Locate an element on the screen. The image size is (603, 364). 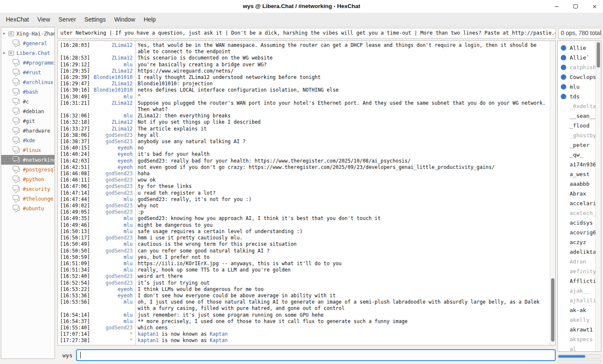
sidebar-item--programmi: ##programmi is located at coordinates (28, 62).